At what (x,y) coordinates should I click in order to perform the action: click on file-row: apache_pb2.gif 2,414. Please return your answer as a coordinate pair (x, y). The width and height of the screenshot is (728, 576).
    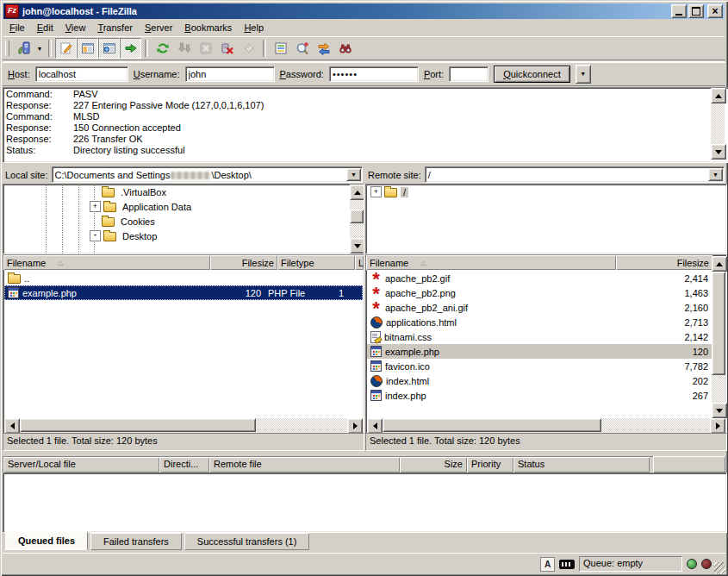
    Looking at the image, I should click on (539, 278).